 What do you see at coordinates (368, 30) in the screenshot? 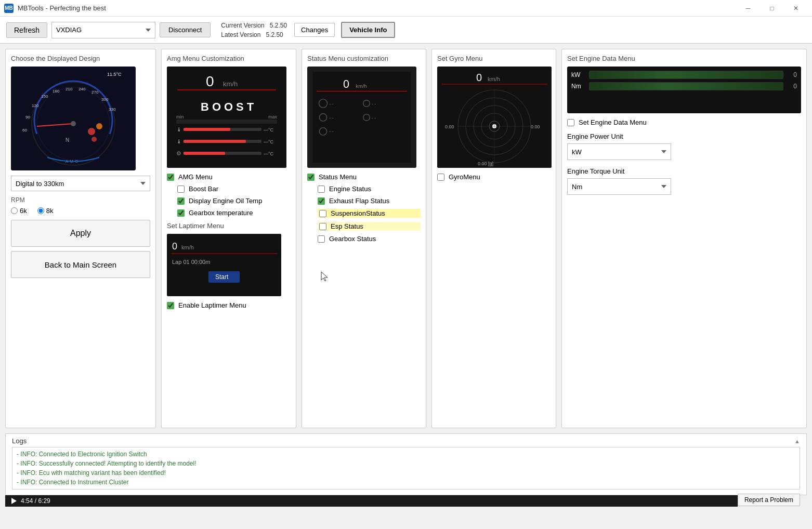
I see `vehicle-info-button: Vehicle Info` at bounding box center [368, 30].